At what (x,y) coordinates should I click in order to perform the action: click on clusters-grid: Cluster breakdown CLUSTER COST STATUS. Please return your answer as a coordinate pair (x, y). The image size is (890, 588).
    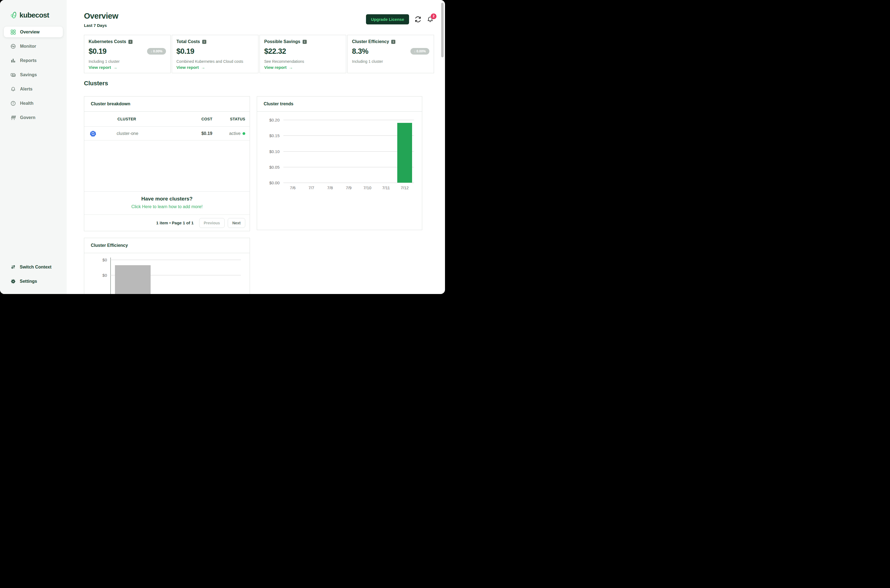
    Looking at the image, I should click on (259, 164).